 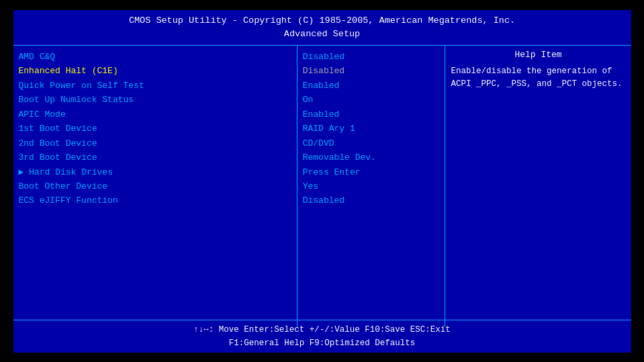 I want to click on left-menu-item: ▶ Hard Disk Drives, so click(x=155, y=172).